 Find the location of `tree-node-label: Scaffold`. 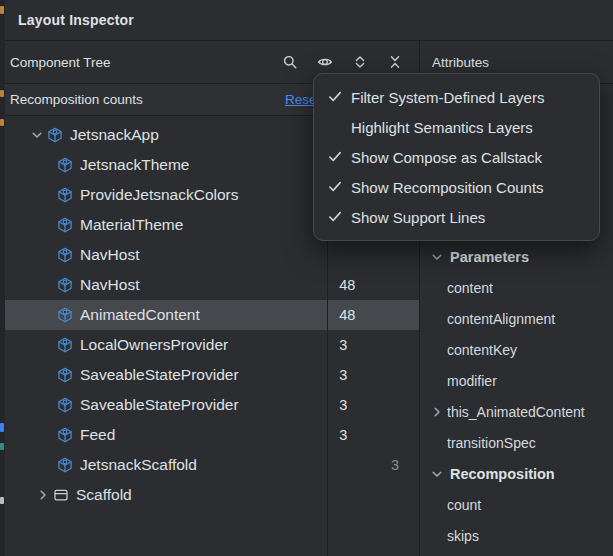

tree-node-label: Scaffold is located at coordinates (104, 495).